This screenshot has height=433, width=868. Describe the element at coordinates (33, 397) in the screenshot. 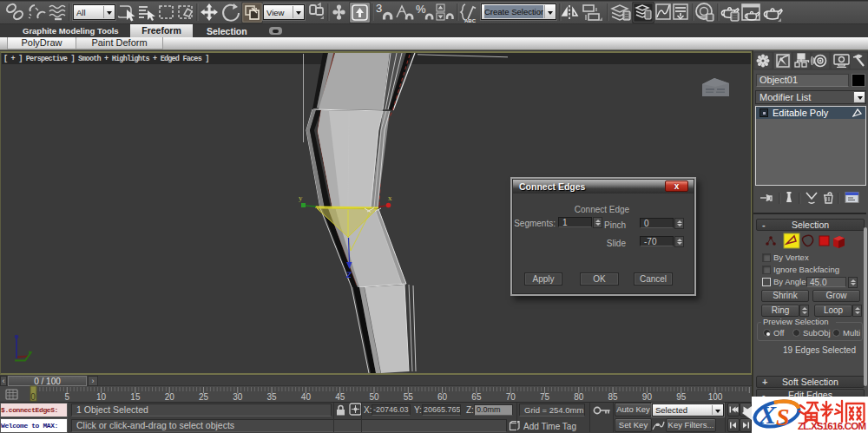

I see `svg-text: 0` at that location.